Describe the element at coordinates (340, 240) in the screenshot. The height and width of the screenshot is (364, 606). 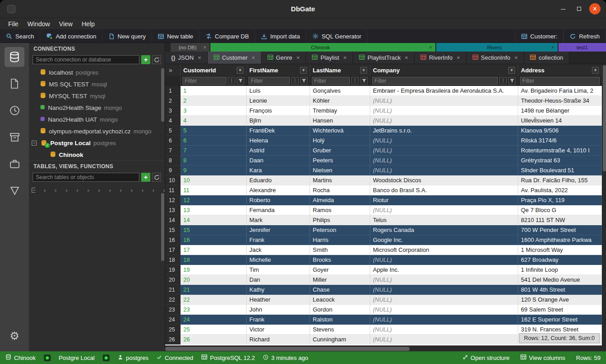
I see `cell-lastname: Harris` at that location.